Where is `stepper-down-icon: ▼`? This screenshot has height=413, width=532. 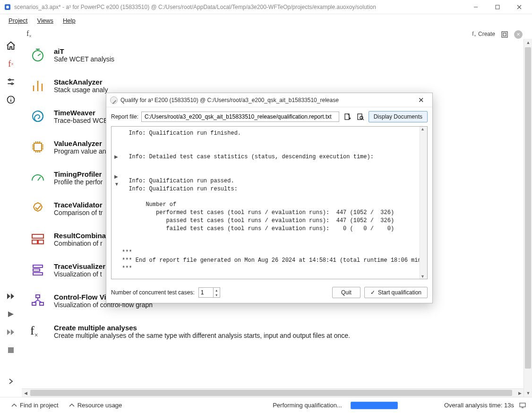
stepper-down-icon: ▼ is located at coordinates (216, 295).